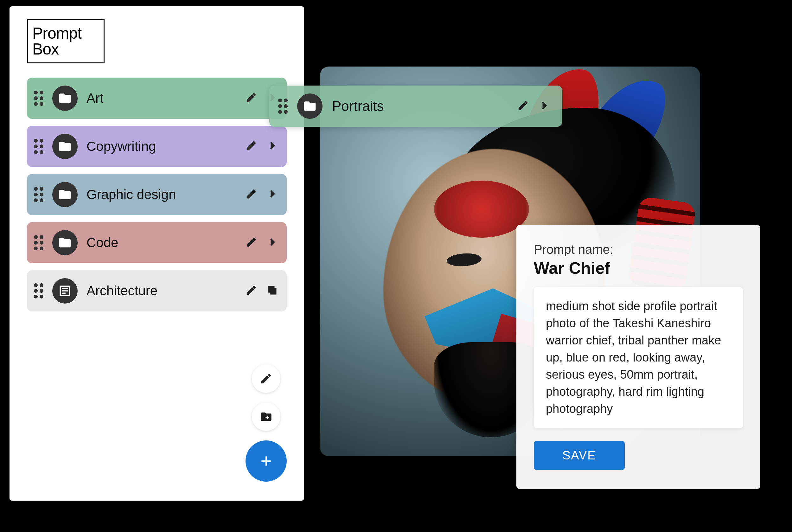  Describe the element at coordinates (161, 195) in the screenshot. I see `folder-label: Graphic design` at that location.